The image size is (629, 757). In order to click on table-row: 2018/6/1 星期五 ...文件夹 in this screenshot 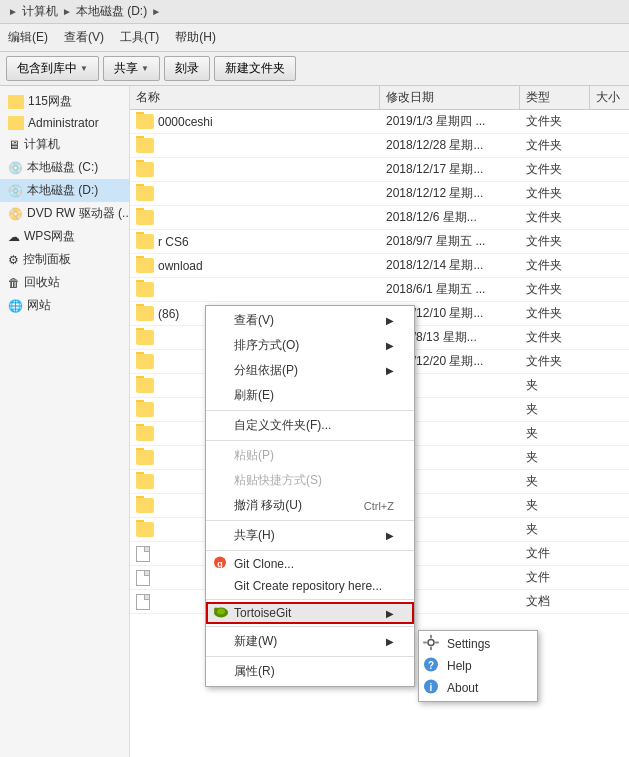, I will do `click(380, 290)`.